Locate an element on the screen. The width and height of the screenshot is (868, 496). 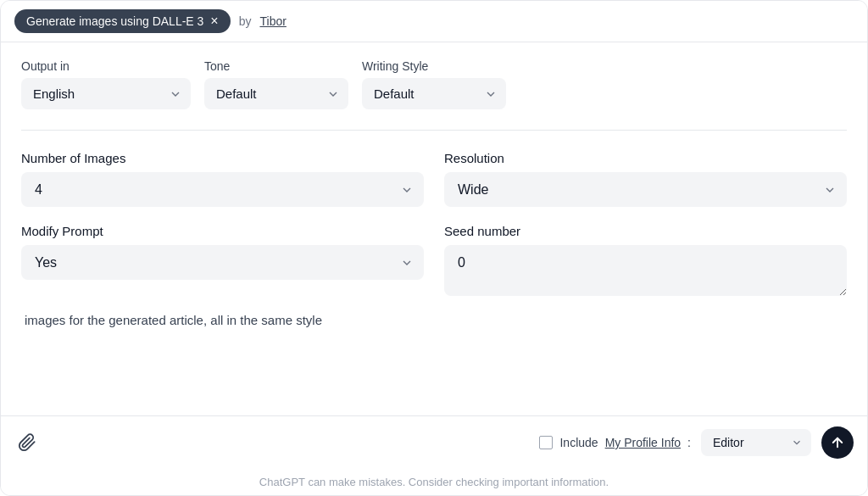
resolution-select: Square Wide Tall is located at coordinates (646, 190).